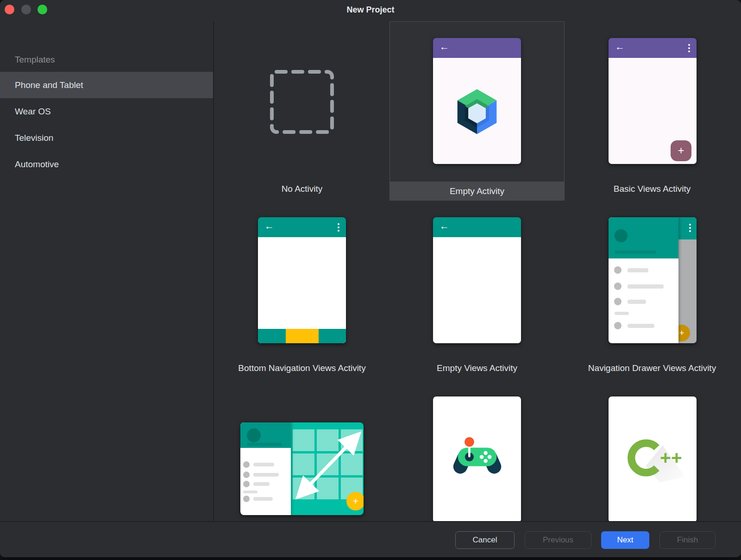 This screenshot has height=560, width=741. Describe the element at coordinates (107, 111) in the screenshot. I see `sidebar-item-wear-os: Wear OS` at that location.